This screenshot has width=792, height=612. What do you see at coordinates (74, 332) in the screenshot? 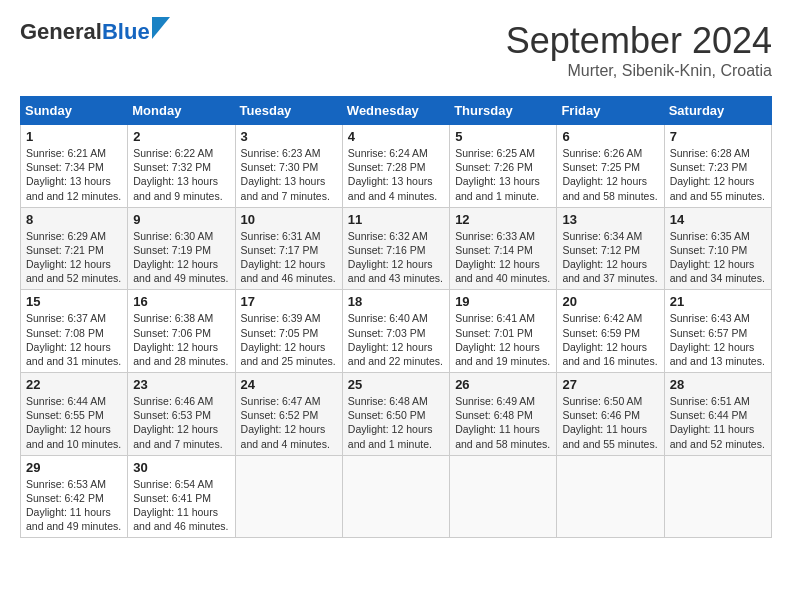
I see `table-row: 15 Sunrise: 6:37 AMSunset: 7:08 PMDaylig…` at bounding box center [74, 332].